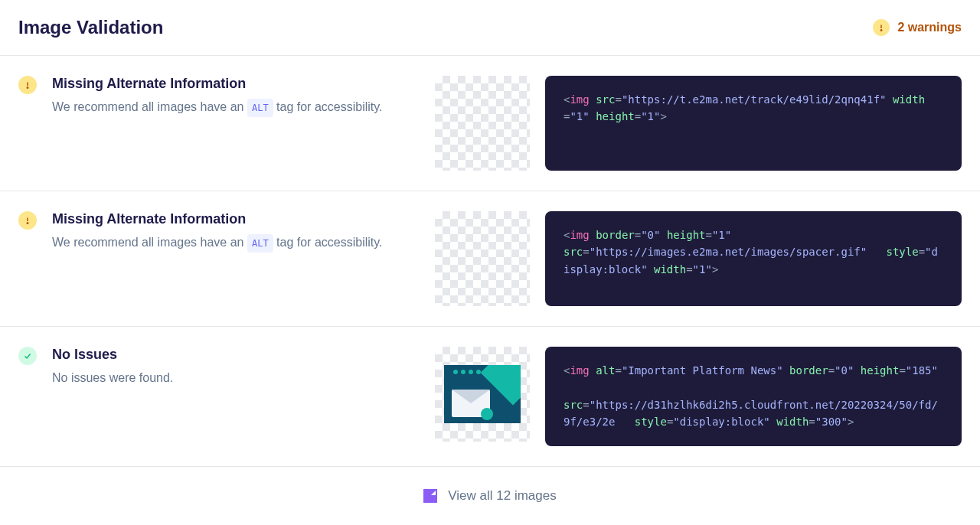 Image resolution: width=980 pixels, height=525 pixels. I want to click on header: Image Validation 2 warnings, so click(490, 28).